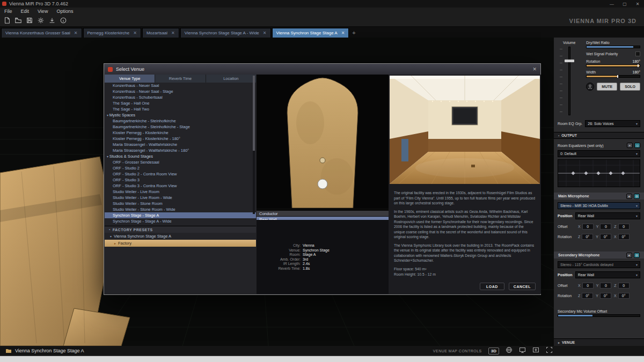 This screenshot has width=644, height=362. I want to click on volume-fader, so click(570, 81).